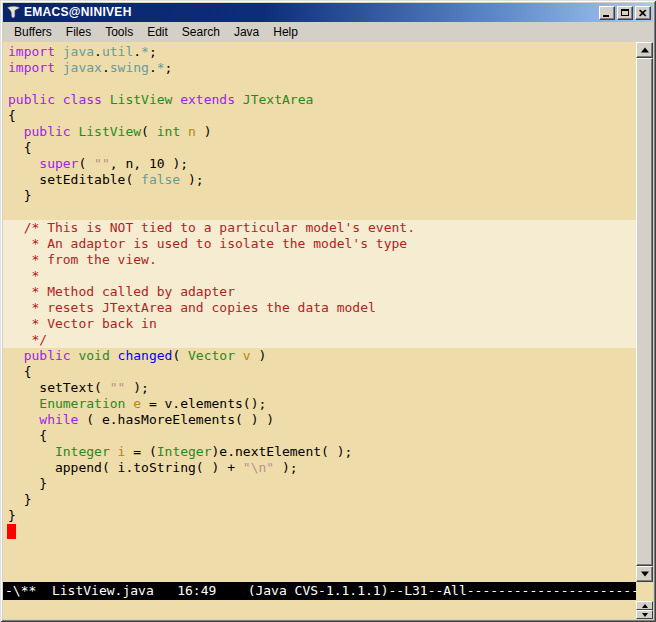 The image size is (656, 622). I want to click on echo-area-row, so click(328, 610).